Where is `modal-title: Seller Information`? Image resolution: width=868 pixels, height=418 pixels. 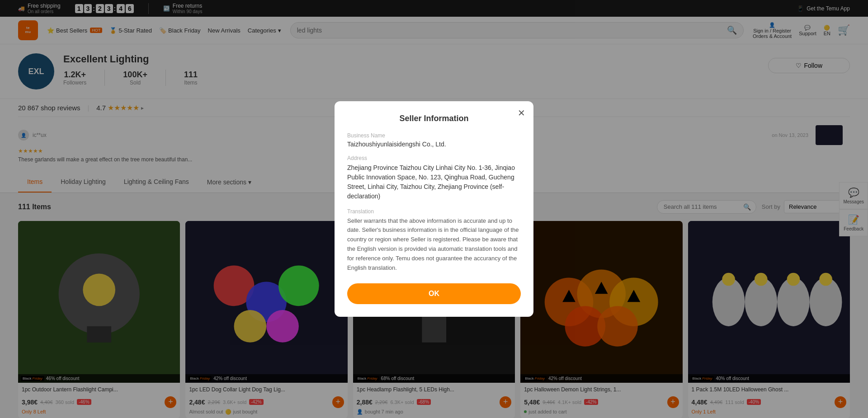 modal-title: Seller Information is located at coordinates (434, 118).